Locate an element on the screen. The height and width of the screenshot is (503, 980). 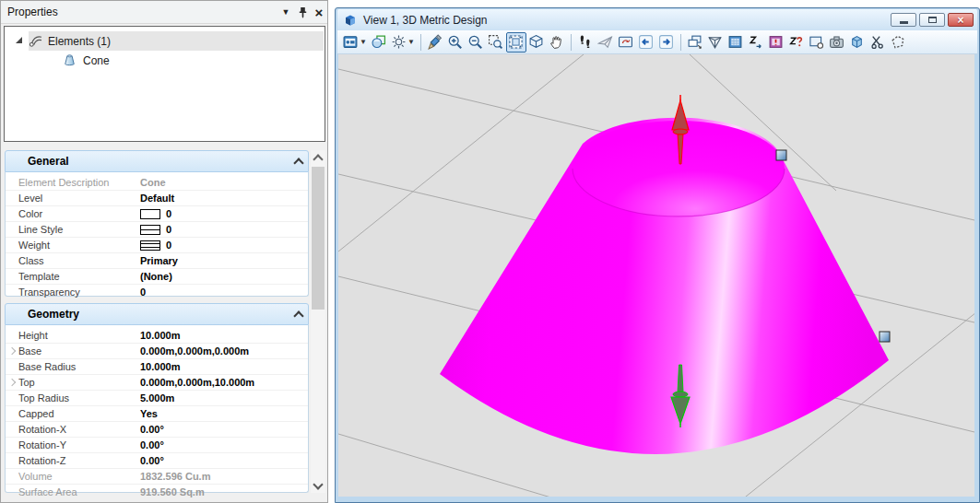
fence-clip-button is located at coordinates (898, 42).